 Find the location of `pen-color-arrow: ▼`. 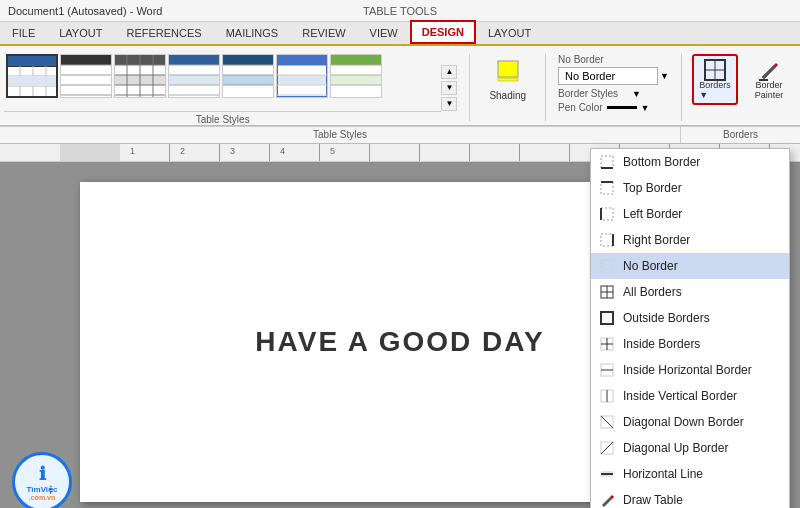

pen-color-arrow: ▼ is located at coordinates (646, 108).